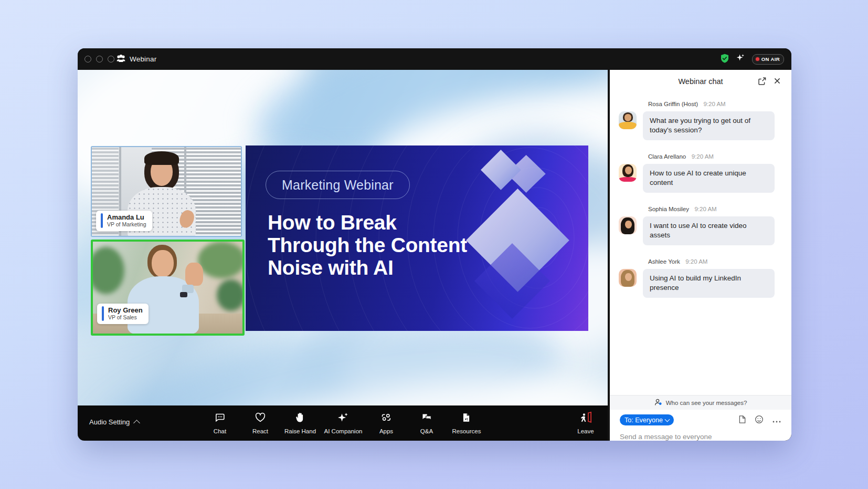 This screenshot has width=868, height=489. I want to click on toolbar-label: Chat, so click(220, 431).